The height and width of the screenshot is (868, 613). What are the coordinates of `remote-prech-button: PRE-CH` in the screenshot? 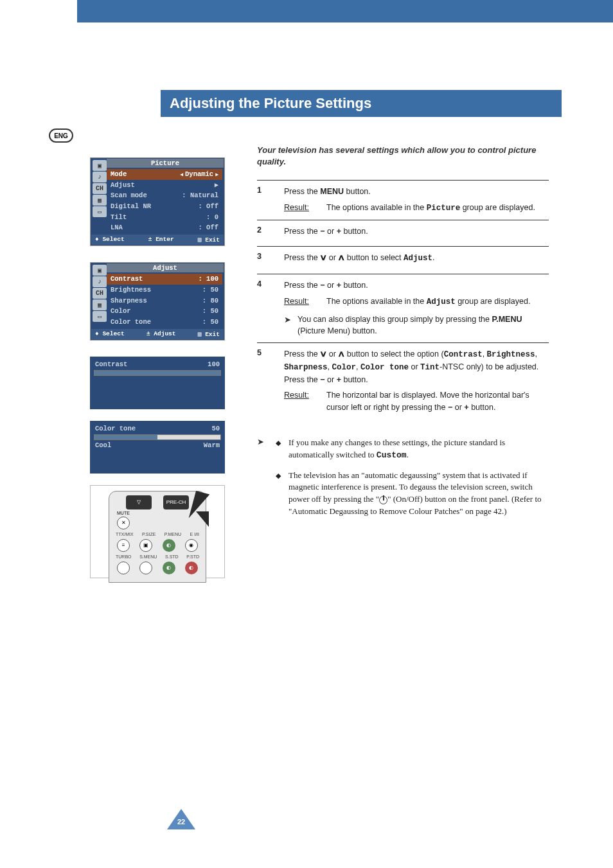 It's located at (176, 502).